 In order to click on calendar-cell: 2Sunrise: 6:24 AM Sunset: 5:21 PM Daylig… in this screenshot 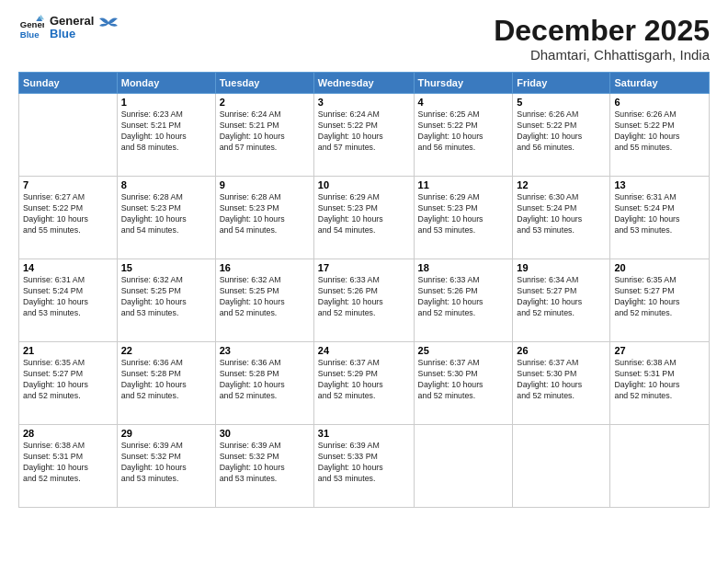, I will do `click(265, 135)`.